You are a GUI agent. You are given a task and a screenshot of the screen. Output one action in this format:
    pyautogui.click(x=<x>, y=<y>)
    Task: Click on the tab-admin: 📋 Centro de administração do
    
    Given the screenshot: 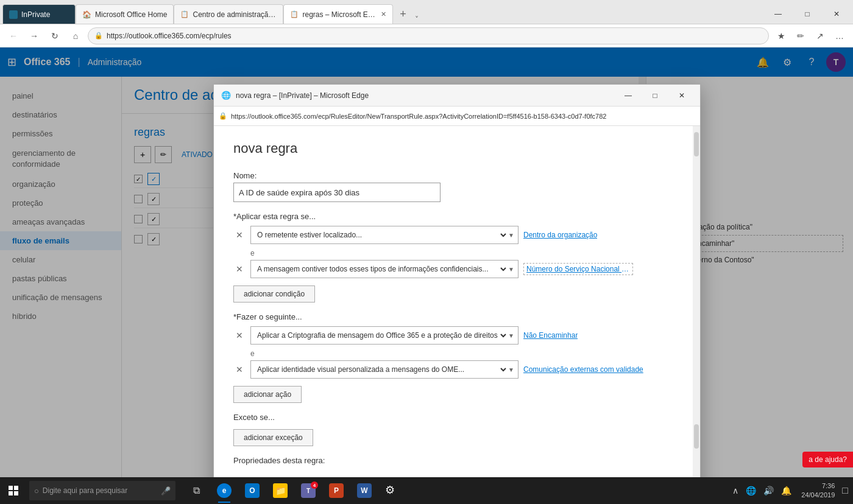 What is the action you would take?
    pyautogui.click(x=228, y=14)
    